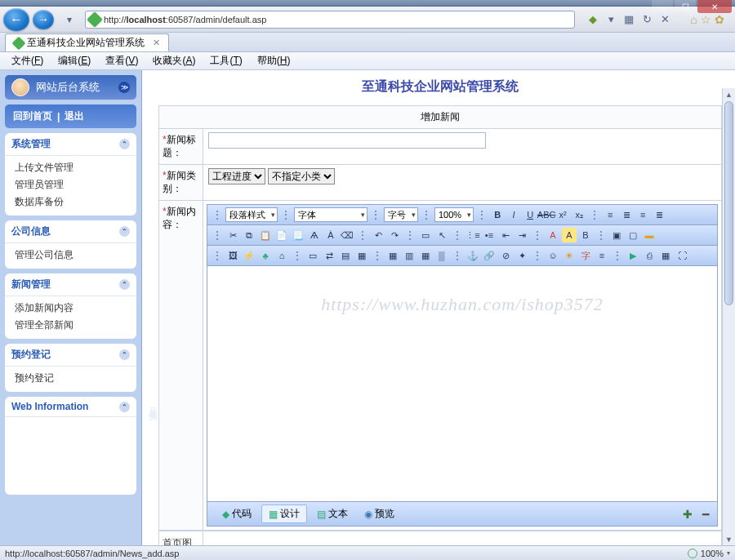 The width and height of the screenshot is (735, 560). Describe the element at coordinates (633, 256) in the screenshot. I see `source-icon: ▶` at that location.